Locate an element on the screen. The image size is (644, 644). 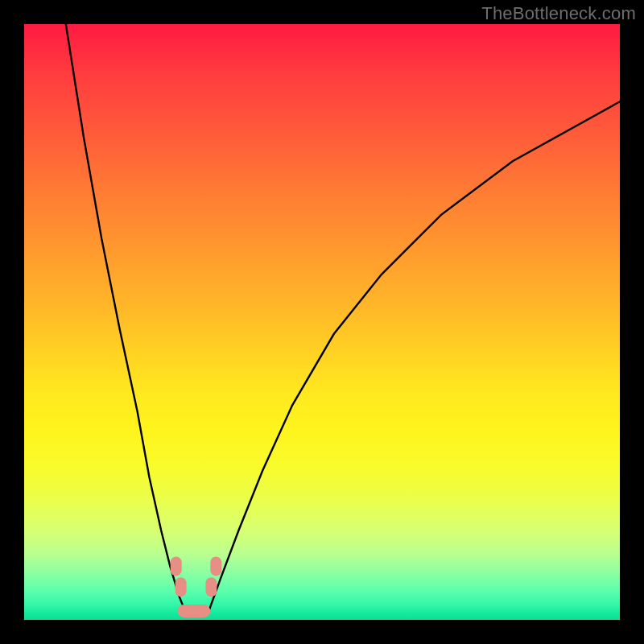
left-dot-upper is located at coordinates (176, 566).